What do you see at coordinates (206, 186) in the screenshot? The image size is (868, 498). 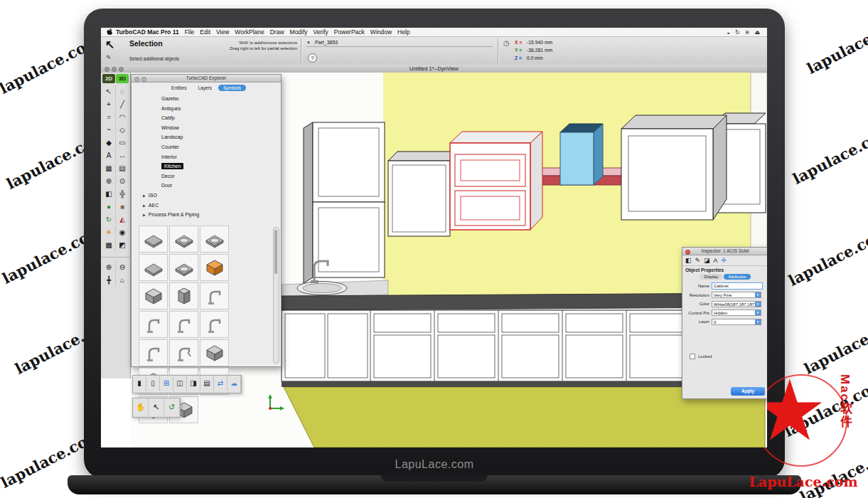 I see `category-item-door: Door` at bounding box center [206, 186].